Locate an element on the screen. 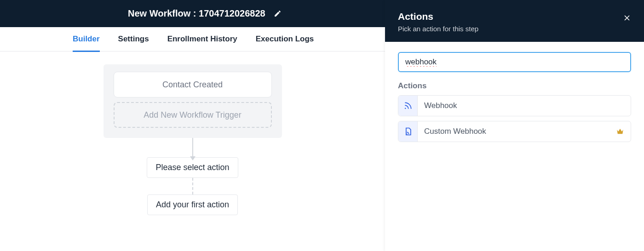  tab-execution-logs: Execution Logs is located at coordinates (285, 40).